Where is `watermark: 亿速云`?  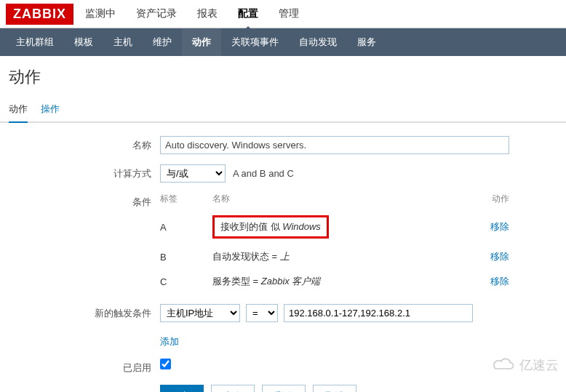 watermark: 亿速云 is located at coordinates (525, 365).